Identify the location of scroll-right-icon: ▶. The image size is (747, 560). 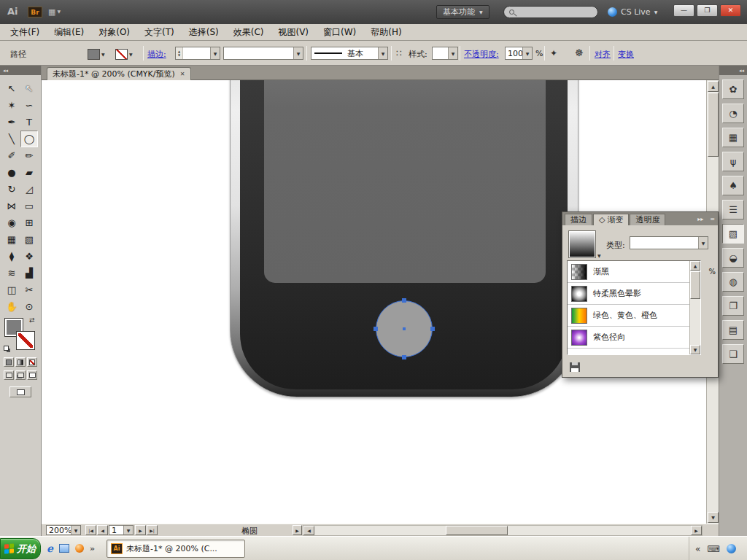
(696, 531).